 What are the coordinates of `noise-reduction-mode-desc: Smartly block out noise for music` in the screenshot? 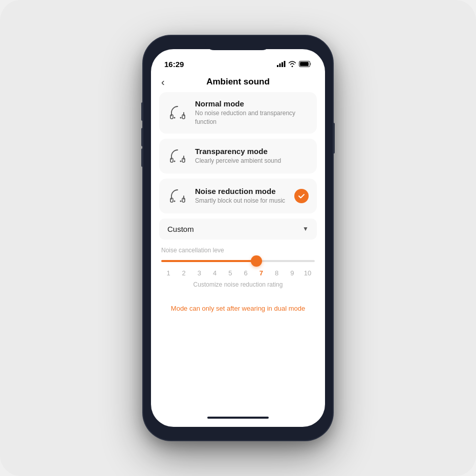 It's located at (241, 201).